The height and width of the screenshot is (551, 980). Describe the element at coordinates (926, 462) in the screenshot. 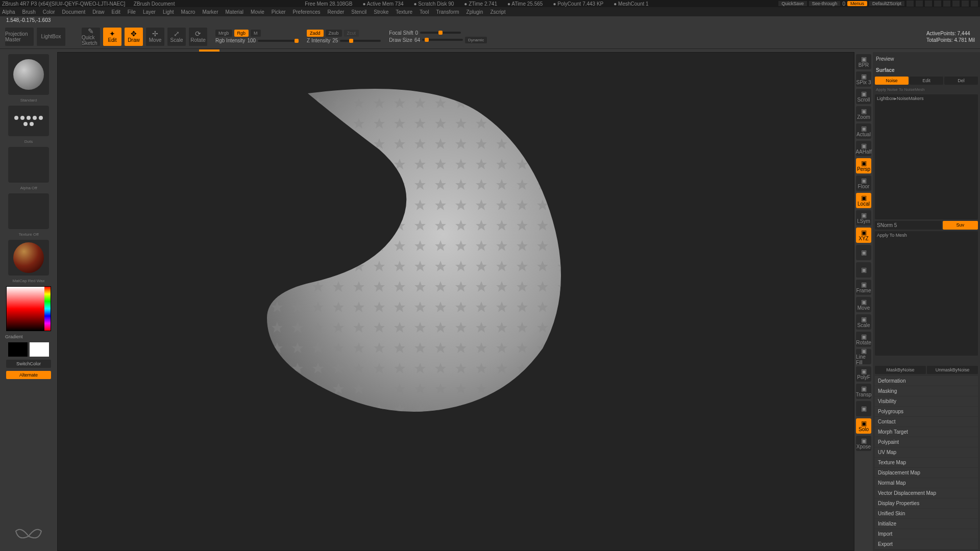

I see `section-texture-map: Texture Map` at that location.